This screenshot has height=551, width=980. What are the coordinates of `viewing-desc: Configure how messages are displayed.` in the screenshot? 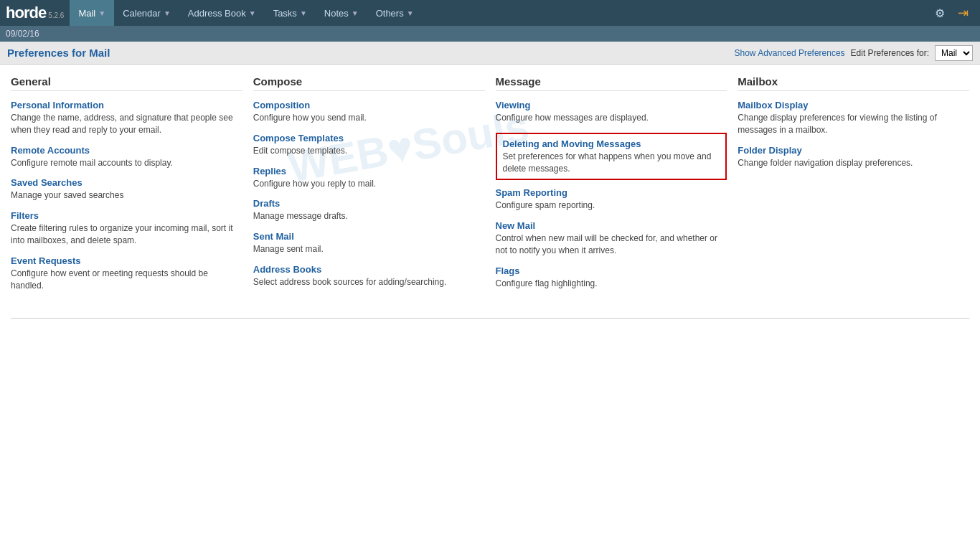 It's located at (611, 118).